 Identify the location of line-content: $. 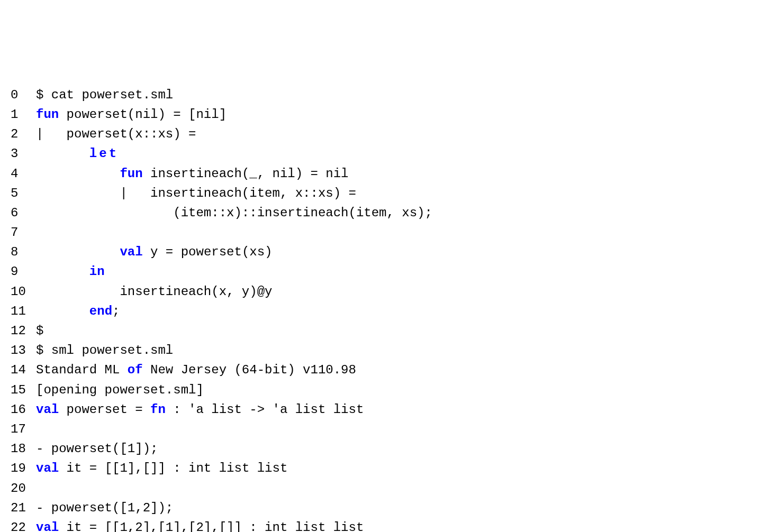
(40, 331).